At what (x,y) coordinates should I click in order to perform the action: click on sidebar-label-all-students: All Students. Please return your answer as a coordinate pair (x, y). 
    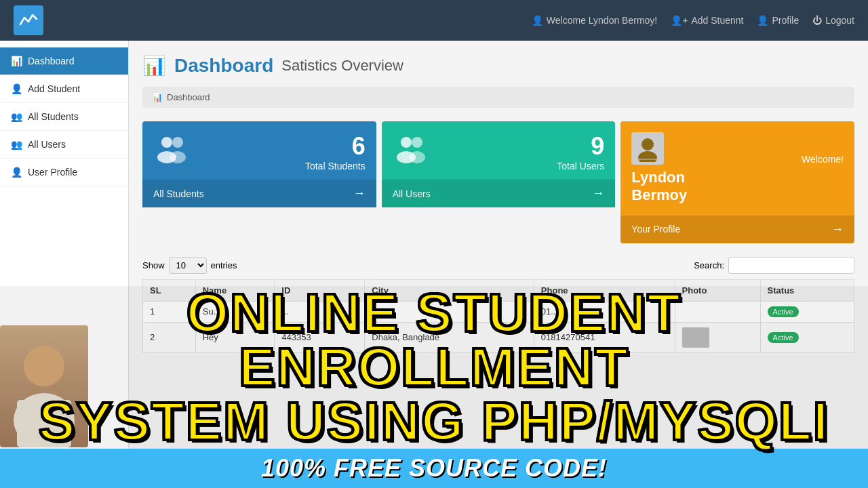
    Looking at the image, I should click on (53, 117).